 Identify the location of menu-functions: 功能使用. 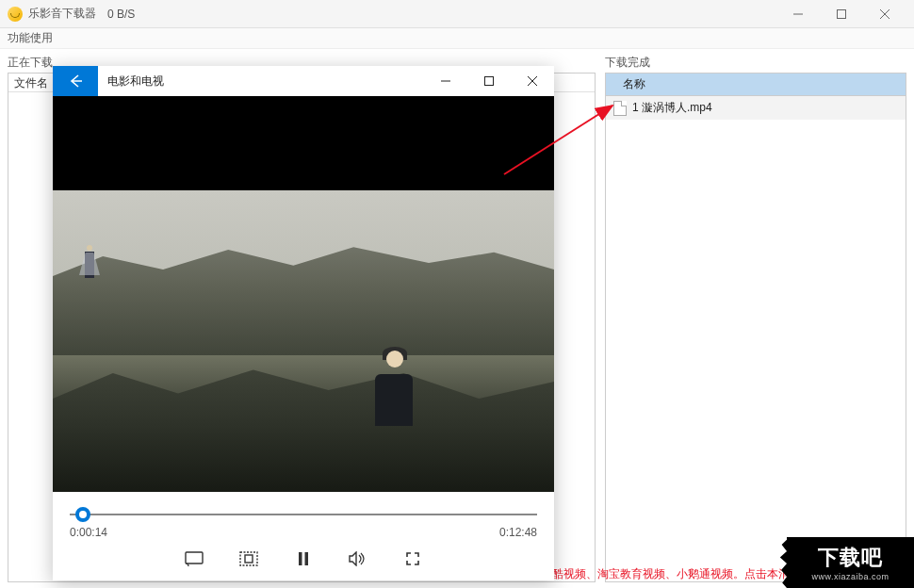
(30, 38).